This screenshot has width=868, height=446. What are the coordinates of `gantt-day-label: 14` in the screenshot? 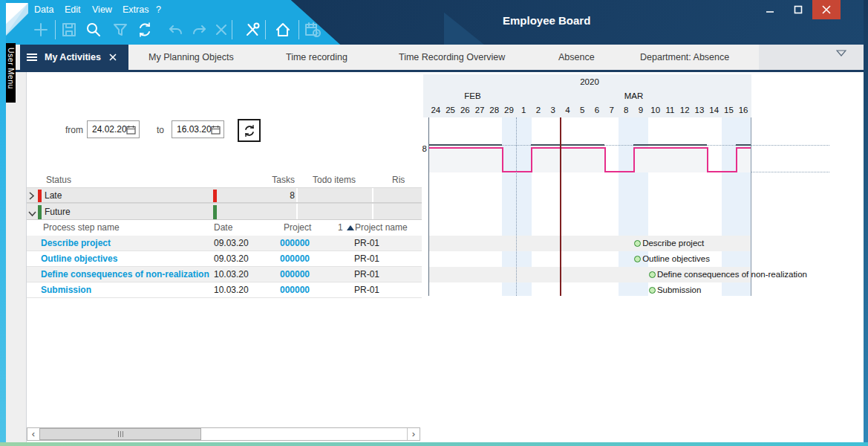 It's located at (714, 110).